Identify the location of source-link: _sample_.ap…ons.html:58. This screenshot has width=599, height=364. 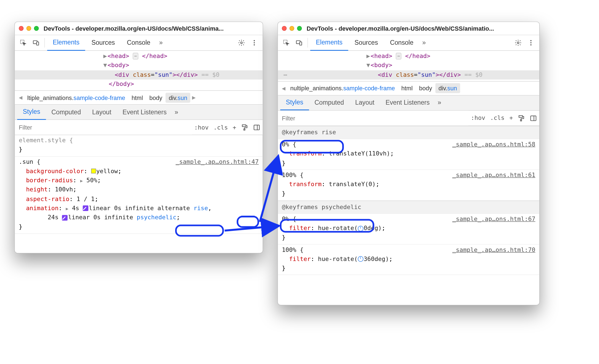
(494, 144).